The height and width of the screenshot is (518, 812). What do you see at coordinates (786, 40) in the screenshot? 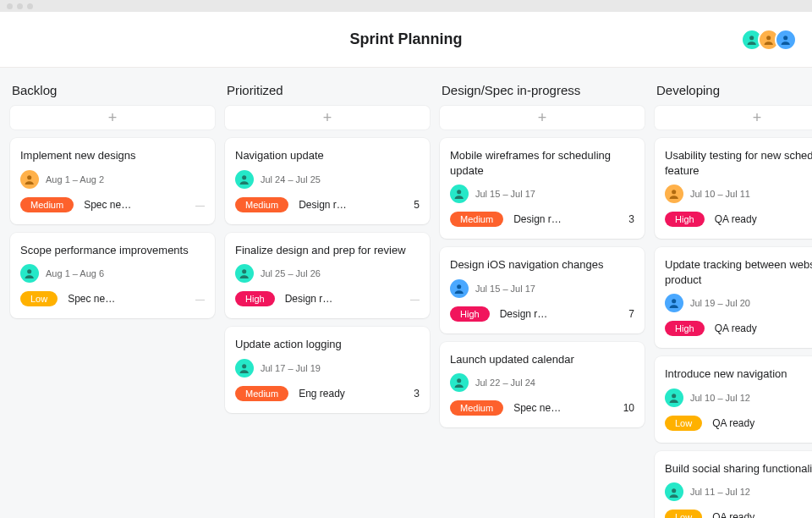
I see `avatar` at bounding box center [786, 40].